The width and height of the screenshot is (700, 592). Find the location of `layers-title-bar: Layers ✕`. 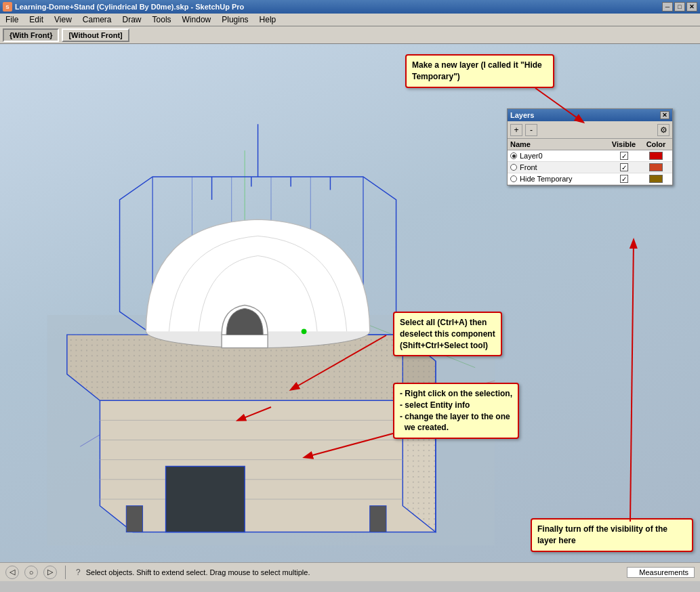

layers-title-bar: Layers ✕ is located at coordinates (590, 115).